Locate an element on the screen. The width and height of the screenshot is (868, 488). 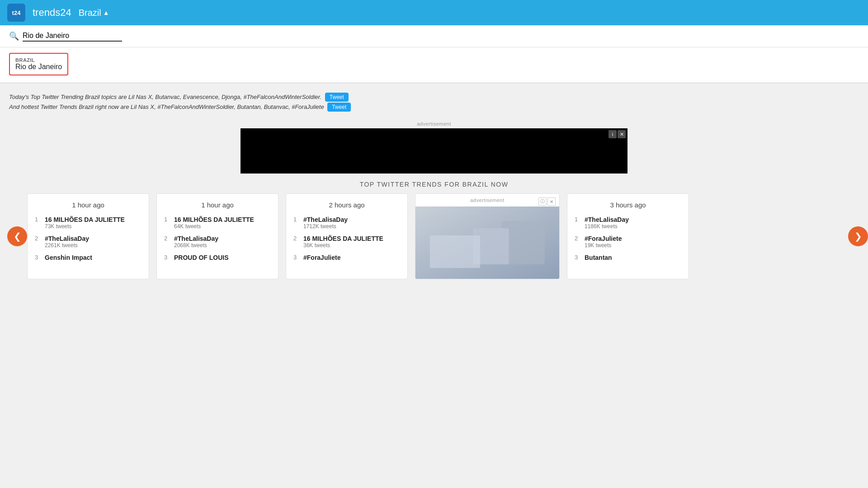
section-title: TOP TWITTER TRENDS FOR BRAZIL NOW is located at coordinates (434, 184).